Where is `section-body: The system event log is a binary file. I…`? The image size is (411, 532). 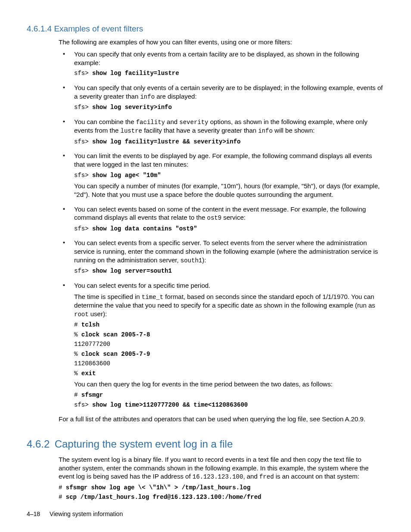 section-body: The system event log is a binary file. I… is located at coordinates (221, 478).